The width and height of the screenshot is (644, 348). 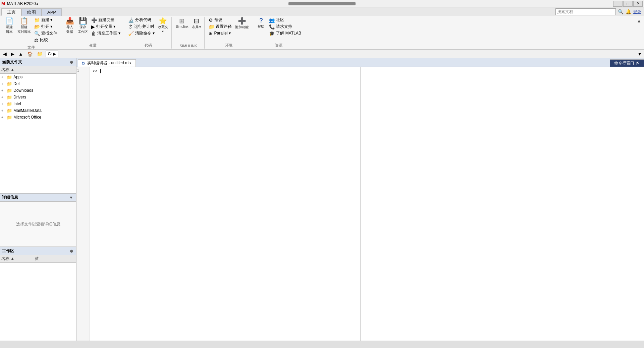 What do you see at coordinates (106, 33) in the screenshot?
I see `clear-workspace-button: 🗑 清空工作区 ▾` at bounding box center [106, 33].